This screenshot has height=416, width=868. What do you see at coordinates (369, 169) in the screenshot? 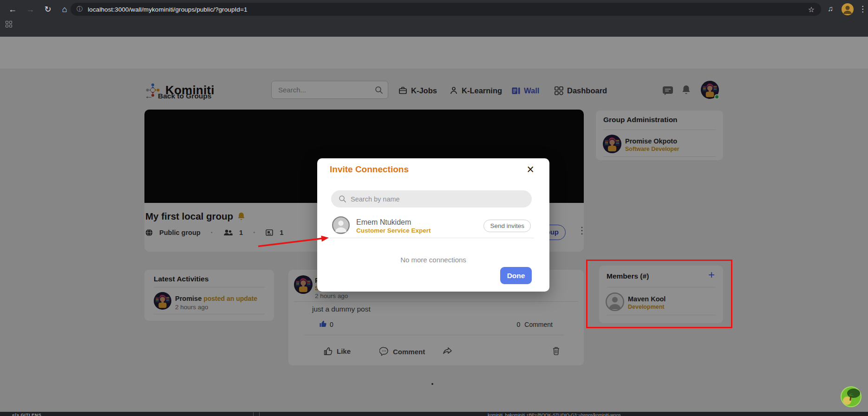
I see `modal-title: Invite Connections` at bounding box center [369, 169].